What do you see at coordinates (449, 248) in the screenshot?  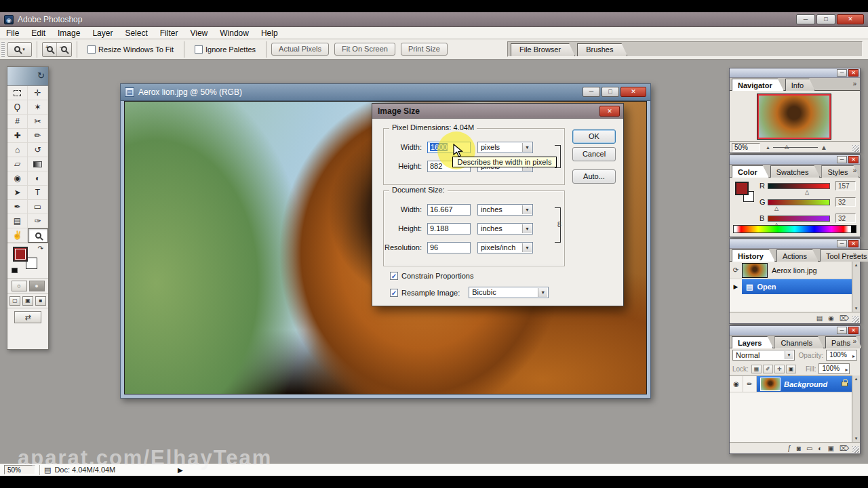 I see `resolution-input: 96` at bounding box center [449, 248].